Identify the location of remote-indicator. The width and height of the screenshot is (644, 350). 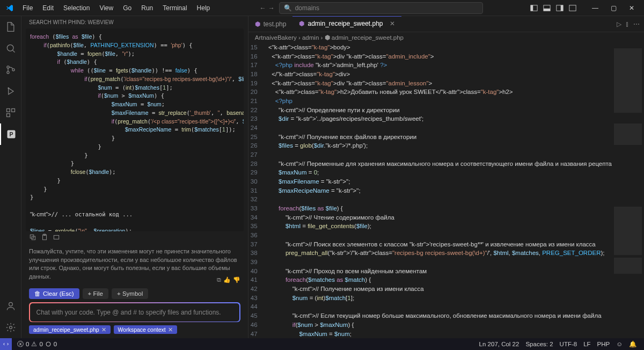
(6, 344).